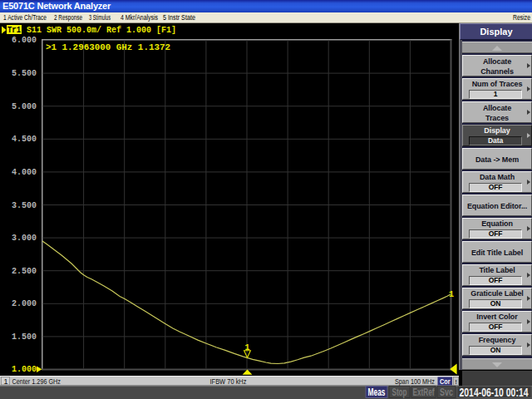 The height and width of the screenshot is (399, 532). Describe the element at coordinates (24, 271) in the screenshot. I see `svg-text: 2.500` at that location.